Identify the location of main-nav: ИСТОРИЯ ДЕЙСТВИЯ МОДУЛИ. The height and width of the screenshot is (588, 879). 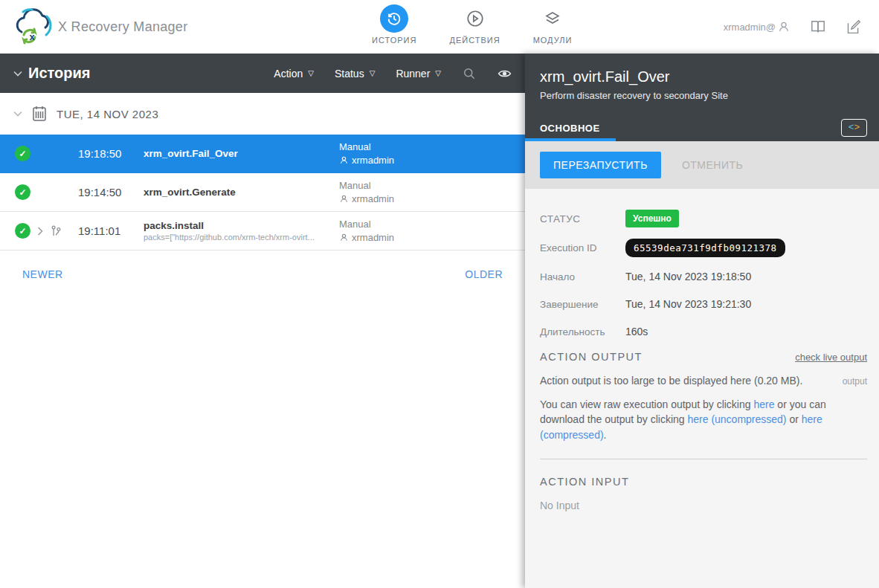
(471, 25).